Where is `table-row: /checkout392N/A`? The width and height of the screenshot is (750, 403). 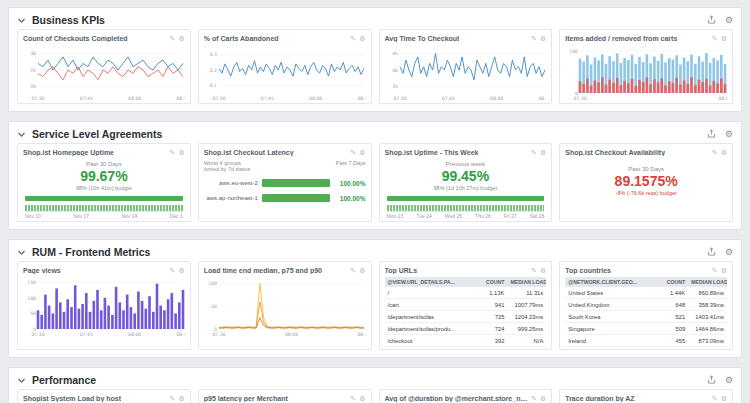
table-row: /checkout392N/A is located at coordinates (466, 341).